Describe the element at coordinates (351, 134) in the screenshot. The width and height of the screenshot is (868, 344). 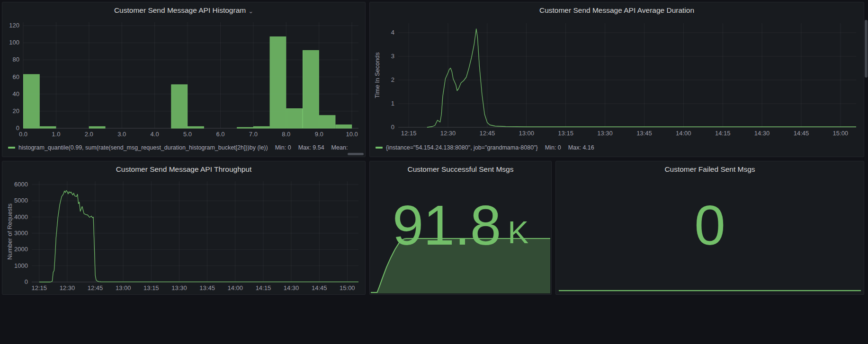
I see `svg-text: 10.0` at that location.